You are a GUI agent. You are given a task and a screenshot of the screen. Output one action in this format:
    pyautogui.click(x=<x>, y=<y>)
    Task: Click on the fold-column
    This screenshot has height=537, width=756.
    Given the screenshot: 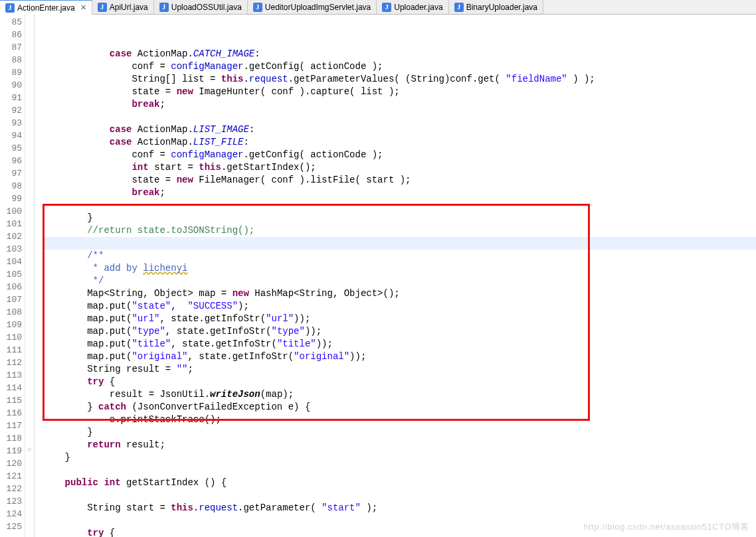 What is the action you would take?
    pyautogui.click(x=39, y=276)
    